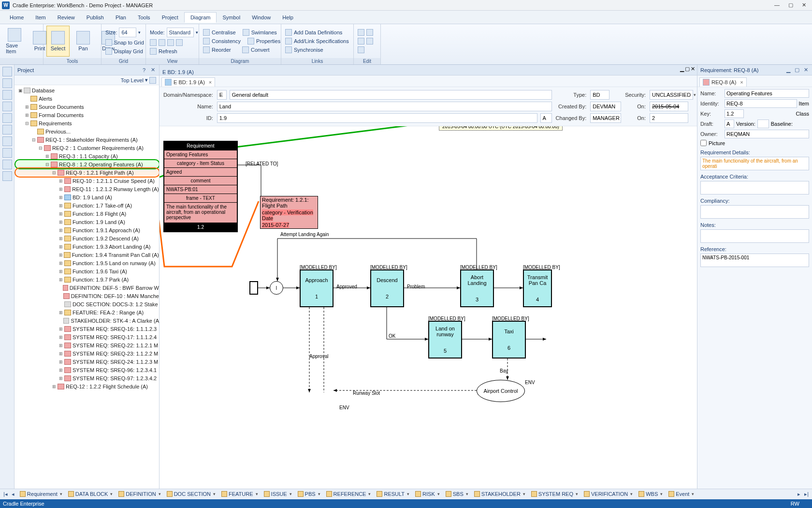  I want to click on reorder-button: Reorder Convert, so click(242, 50).